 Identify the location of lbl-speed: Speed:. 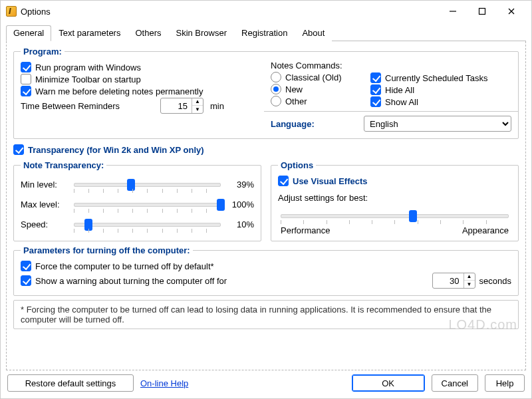
(44, 225).